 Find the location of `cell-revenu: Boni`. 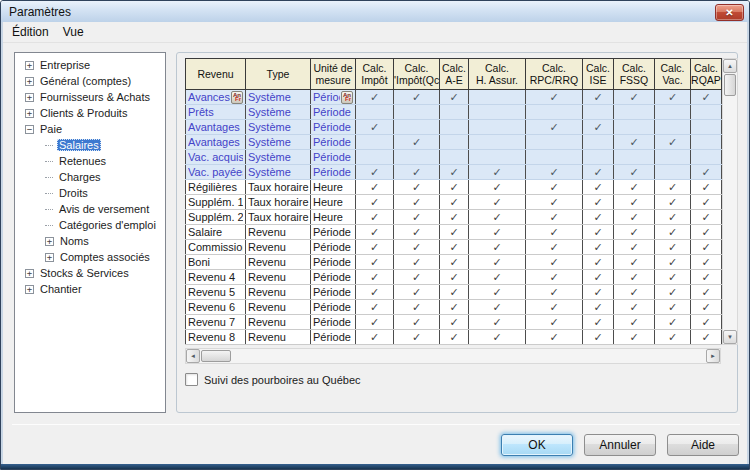

cell-revenu: Boni is located at coordinates (216, 262).